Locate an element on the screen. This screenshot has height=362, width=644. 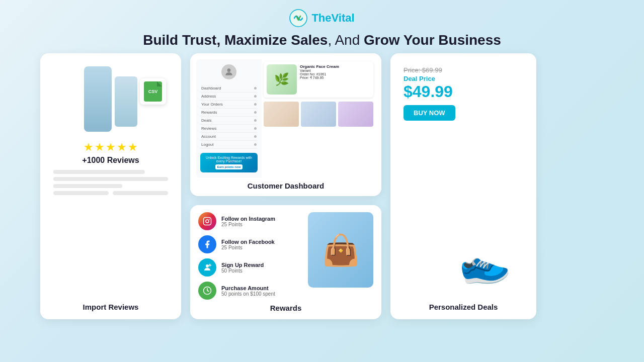
purchase-reward-pts: 50 points on $100 spent is located at coordinates (249, 294).